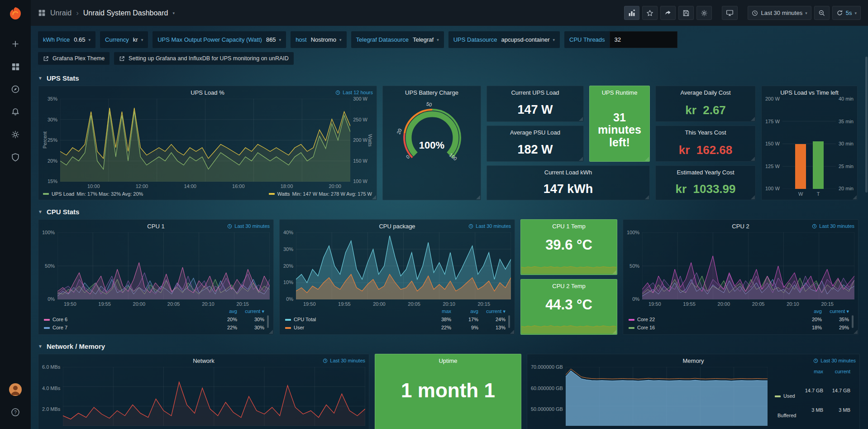  What do you see at coordinates (74, 58) in the screenshot?
I see `link-grafana-plex-theme: Grafana Plex Theme` at bounding box center [74, 58].